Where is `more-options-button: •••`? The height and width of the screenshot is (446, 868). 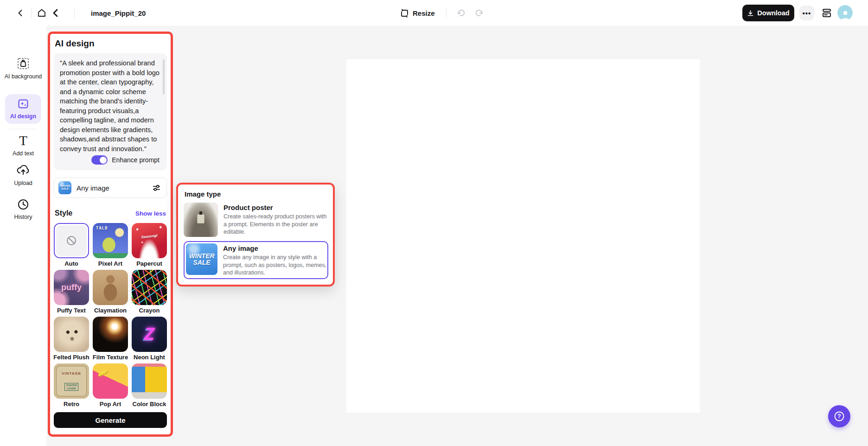
more-options-button: ••• is located at coordinates (807, 13).